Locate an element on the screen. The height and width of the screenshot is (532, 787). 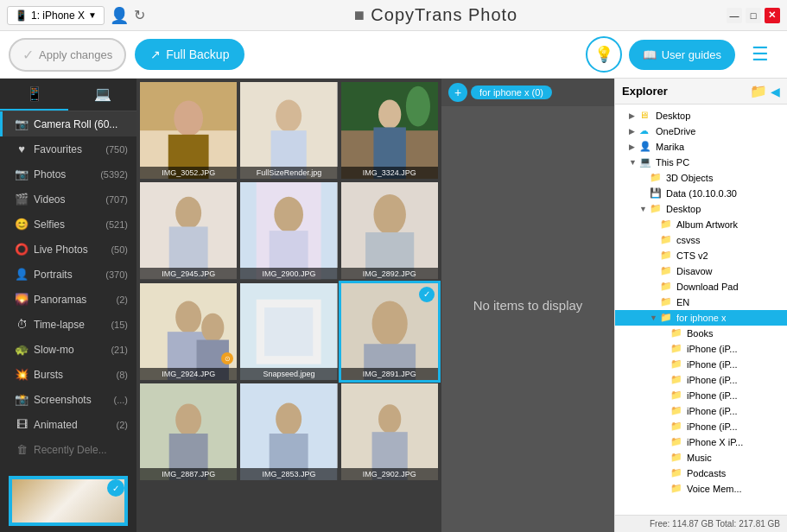
tree-item-iphone-1: 📁 iPhone (iP... is located at coordinates (701, 349).